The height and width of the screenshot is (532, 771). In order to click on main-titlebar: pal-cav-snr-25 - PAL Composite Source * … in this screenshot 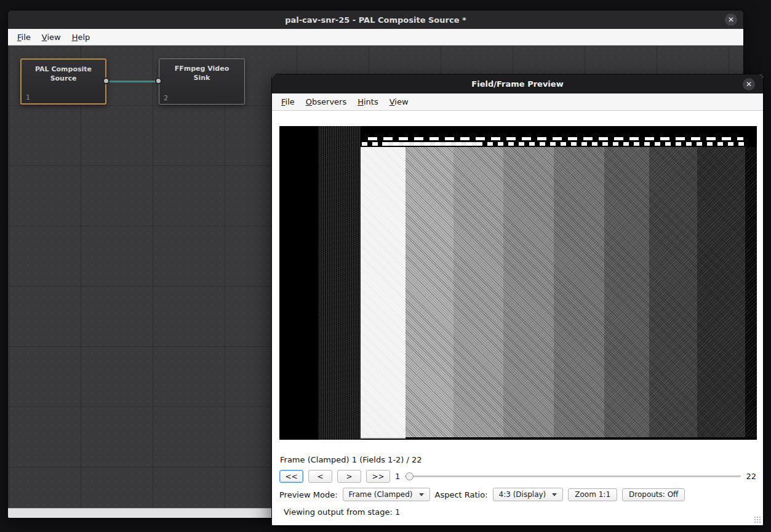, I will do `click(375, 20)`.